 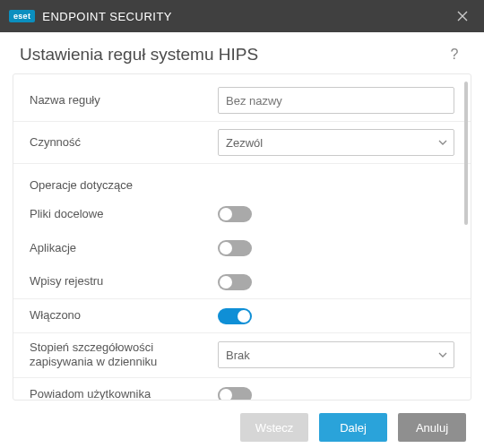 What do you see at coordinates (242, 100) in the screenshot?
I see `row-rule-name: Nazwa reguły` at bounding box center [242, 100].